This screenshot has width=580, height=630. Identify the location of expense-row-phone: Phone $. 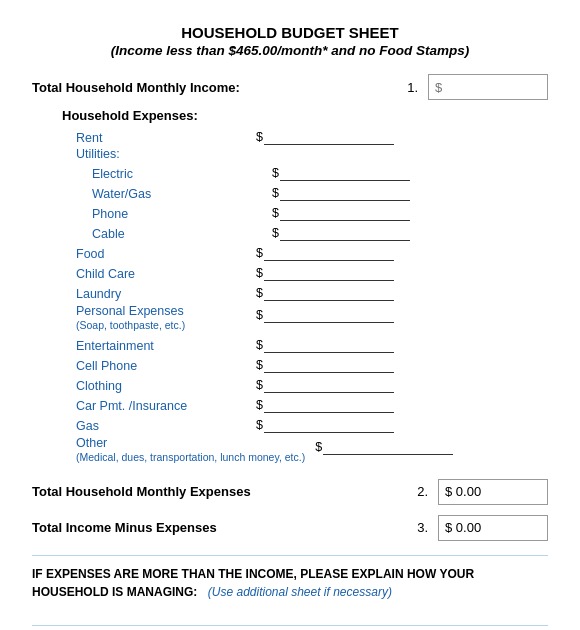
(290, 212).